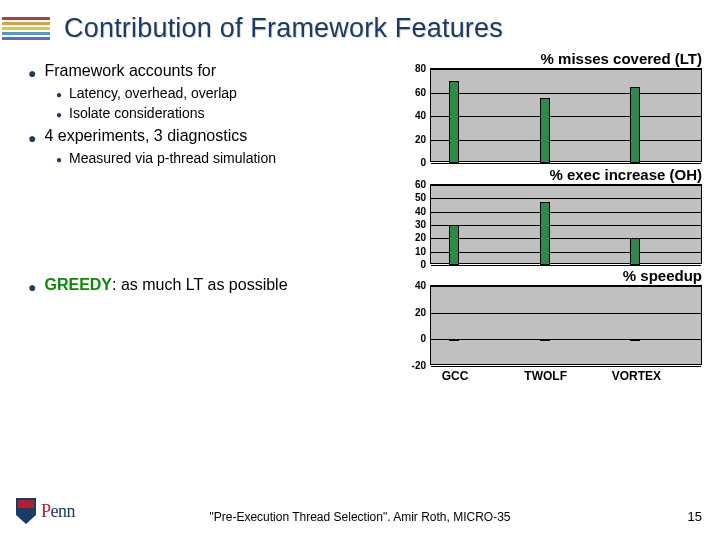 This screenshot has width=720, height=540. Describe the element at coordinates (636, 376) in the screenshot. I see `xlabel: VORTEX` at that location.